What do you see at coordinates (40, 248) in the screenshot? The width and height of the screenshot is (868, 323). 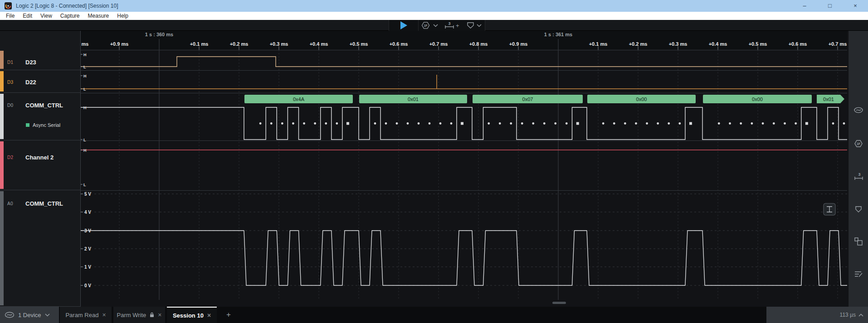 I see `channel-row-a0: A0COMM_CTRL` at bounding box center [40, 248].